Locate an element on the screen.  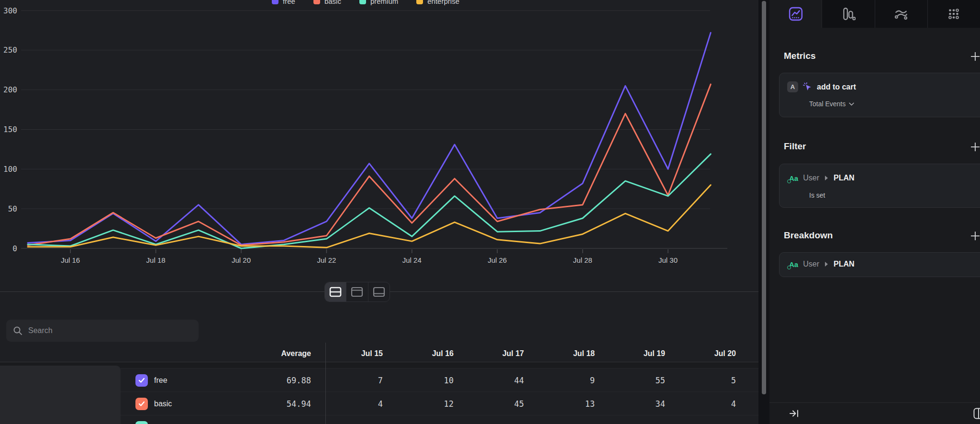
bar-chart-icon is located at coordinates (848, 14).